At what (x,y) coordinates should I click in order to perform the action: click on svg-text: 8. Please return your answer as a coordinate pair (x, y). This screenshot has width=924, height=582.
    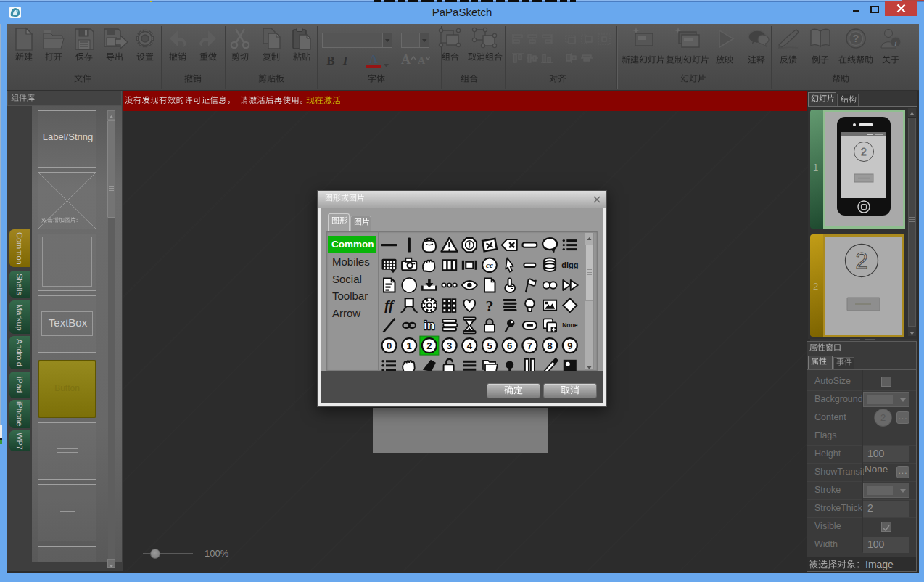
    Looking at the image, I should click on (550, 345).